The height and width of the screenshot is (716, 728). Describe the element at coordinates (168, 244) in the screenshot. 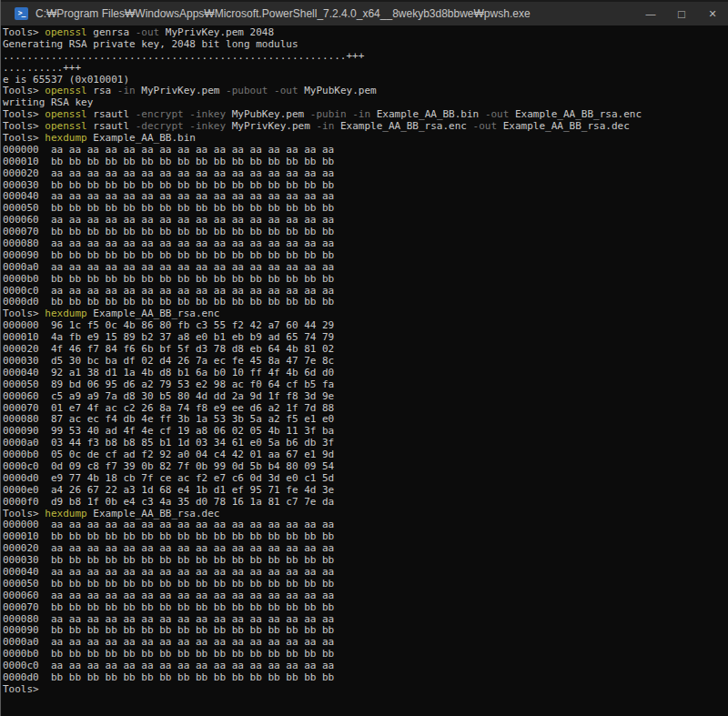

I see `text-segment: 000080 aa aa aa aa aa aa aa aa aa aa aa …` at that location.